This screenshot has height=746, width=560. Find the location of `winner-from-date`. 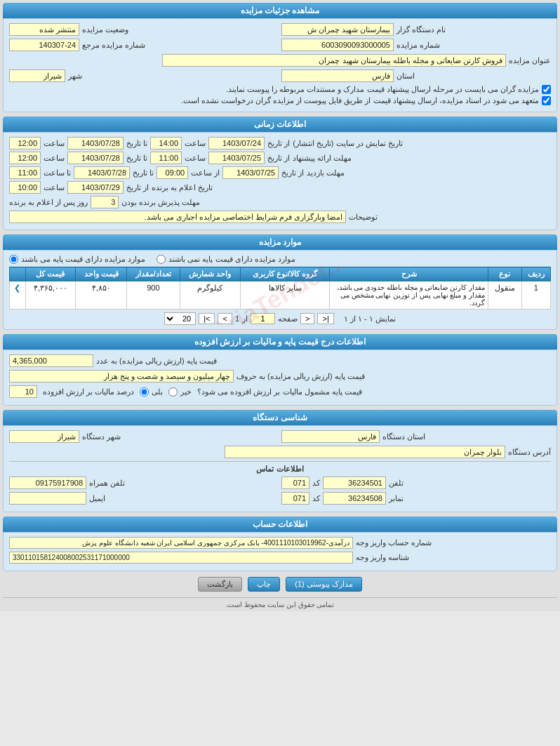

winner-from-date is located at coordinates (95, 187).